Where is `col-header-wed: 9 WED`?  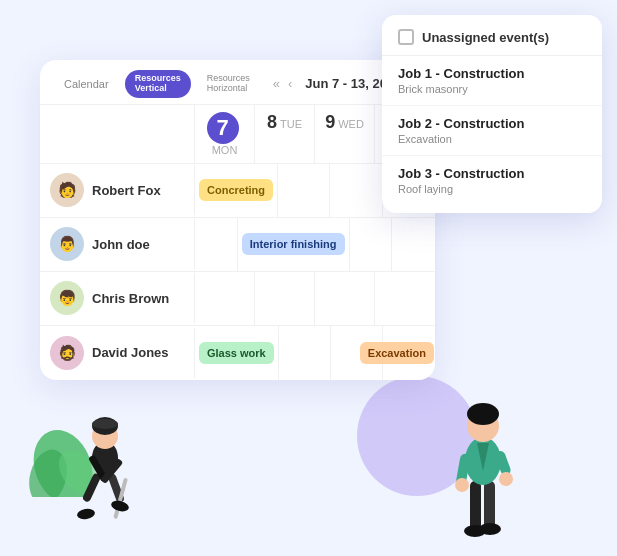 col-header-wed: 9 WED is located at coordinates (345, 134).